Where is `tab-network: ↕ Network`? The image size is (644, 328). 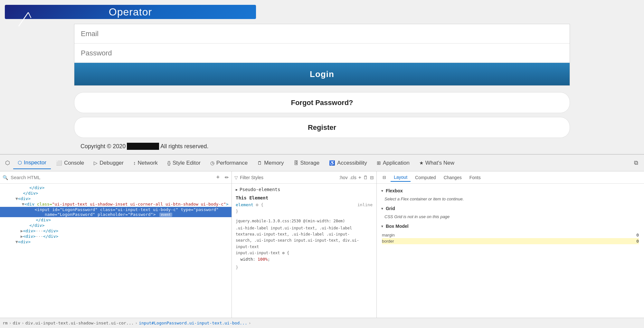 tab-network: ↕ Network is located at coordinates (146, 163).